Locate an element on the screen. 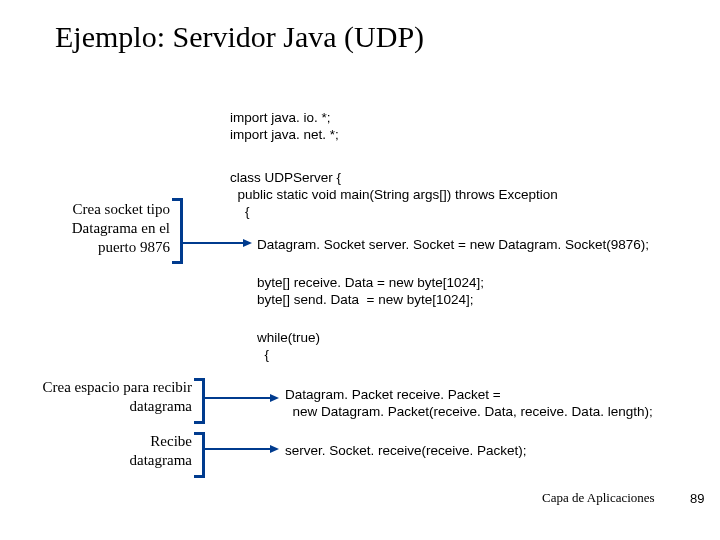 The image size is (720, 540). footer-label: Capa de Aplicaciones is located at coordinates (598, 498).